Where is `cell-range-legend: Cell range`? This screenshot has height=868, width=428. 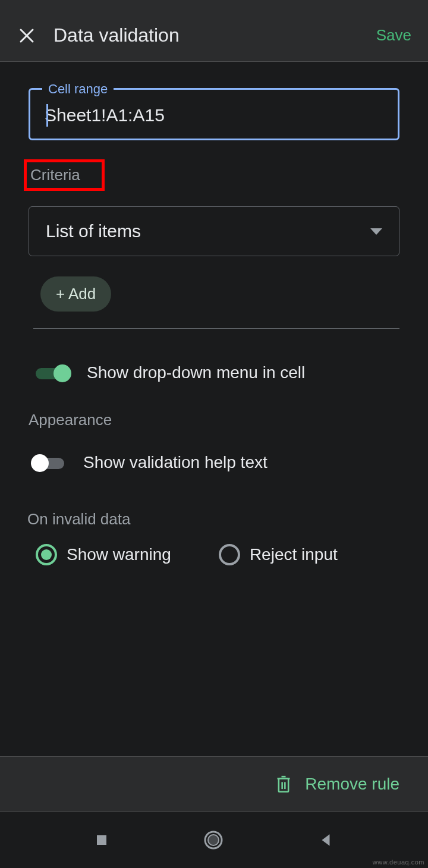
cell-range-legend: Cell range is located at coordinates (78, 89).